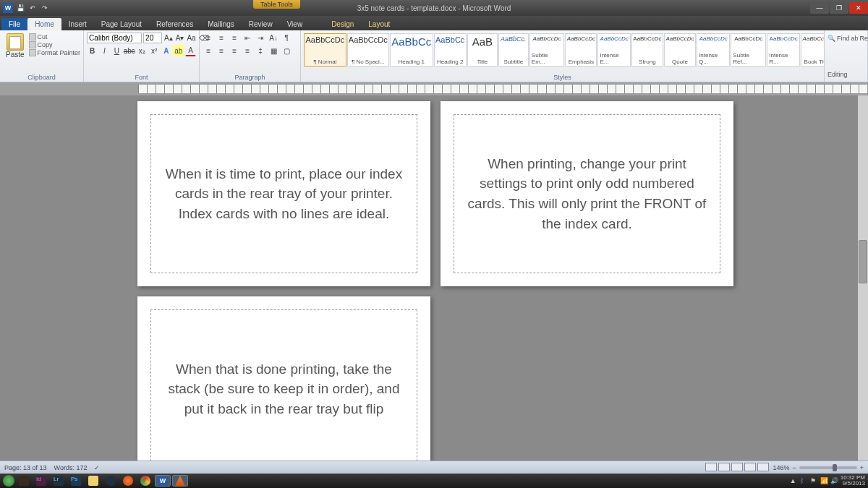 The image size is (868, 488). Describe the element at coordinates (828, 468) in the screenshot. I see `zoom-slider` at that location.